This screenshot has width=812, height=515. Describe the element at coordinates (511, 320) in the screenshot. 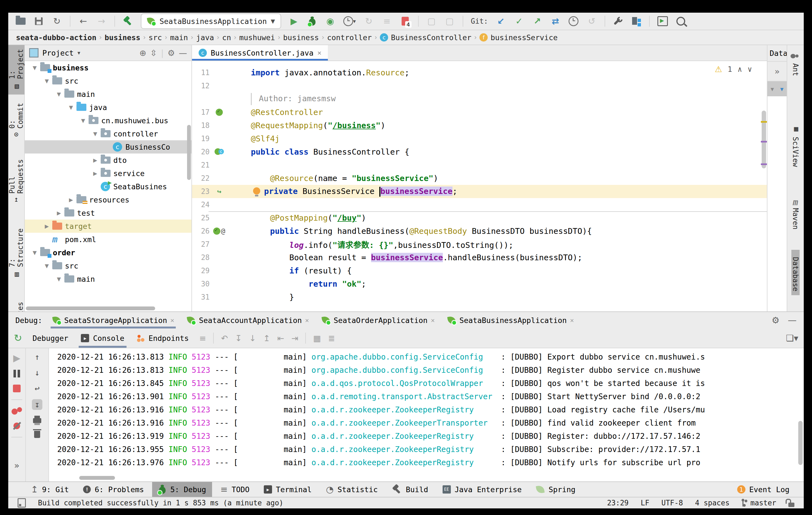

I see `debug-tab-SeataBusinessApplication: SeataBusinessApplication✕` at that location.